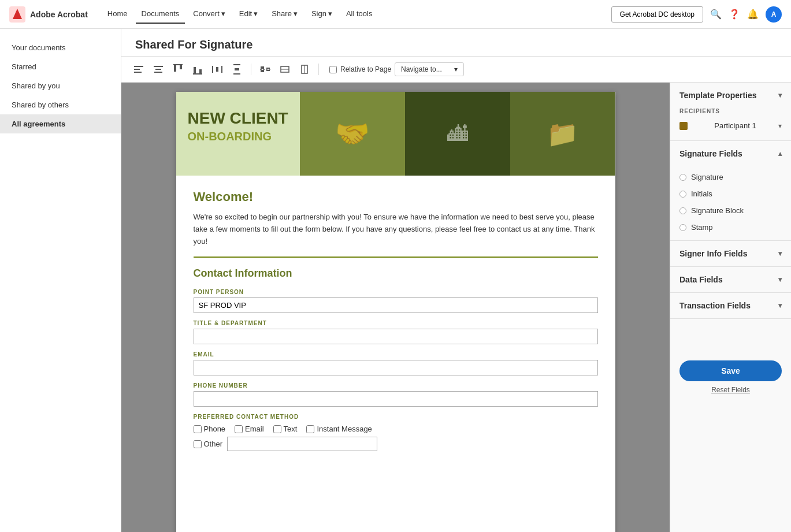 The image size is (791, 532). What do you see at coordinates (322, 14) in the screenshot?
I see `nav-sign: Sign▾` at bounding box center [322, 14].